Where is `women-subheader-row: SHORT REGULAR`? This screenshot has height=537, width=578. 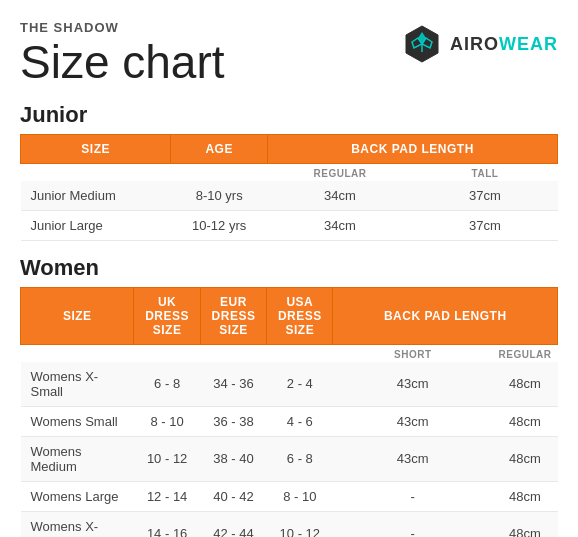
women-subheader-row: SHORT REGULAR is located at coordinates (290, 353).